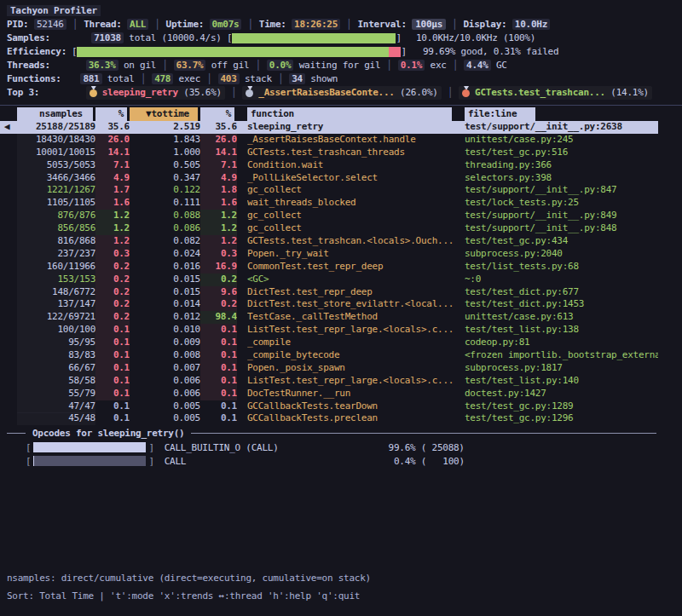 The image size is (682, 616). Describe the element at coordinates (491, 52) in the screenshot. I see `efficiency-summary: 99.69% good, 0.31% failed` at that location.